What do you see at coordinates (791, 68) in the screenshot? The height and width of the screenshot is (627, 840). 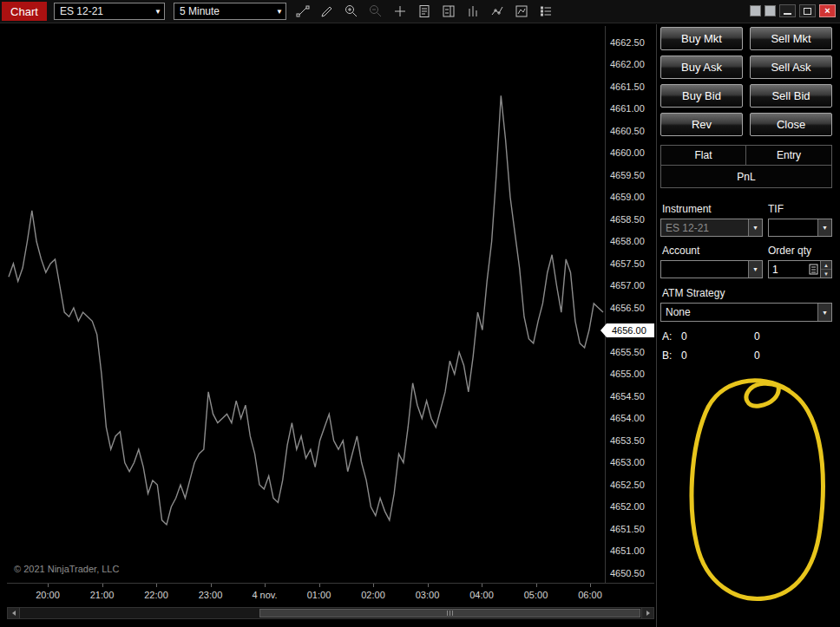 I see `sell-ask-button: Sell Ask` at bounding box center [791, 68].